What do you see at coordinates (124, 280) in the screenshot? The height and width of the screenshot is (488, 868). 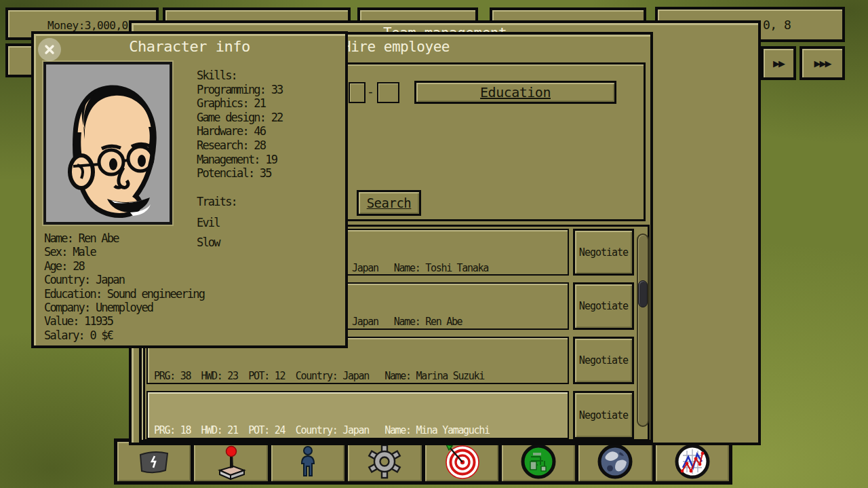 I see `detail-line: Country: Japan` at bounding box center [124, 280].